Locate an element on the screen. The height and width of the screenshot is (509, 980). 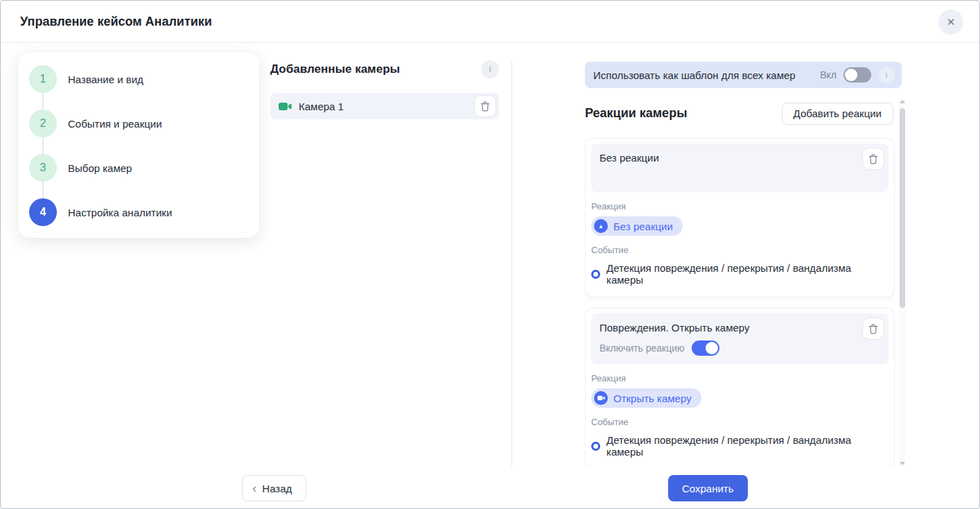
enable-reaction-label: Включить реакцию is located at coordinates (642, 348).